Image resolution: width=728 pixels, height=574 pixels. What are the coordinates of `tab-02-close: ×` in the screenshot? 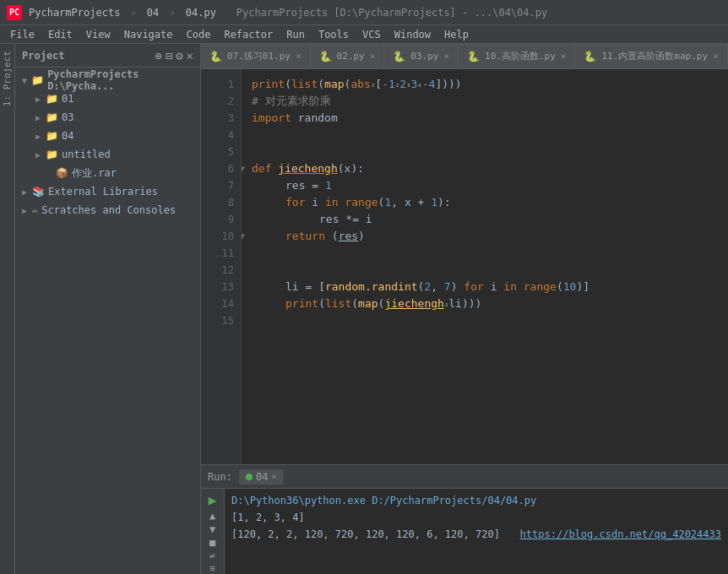 It's located at (373, 56).